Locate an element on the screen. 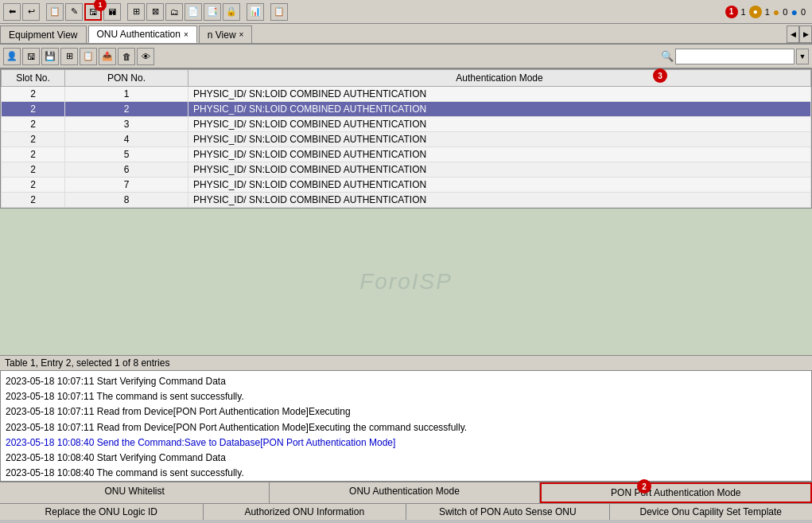 Image resolution: width=812 pixels, height=523 pixels. toolbar-btn-8: ⊠ is located at coordinates (155, 12).